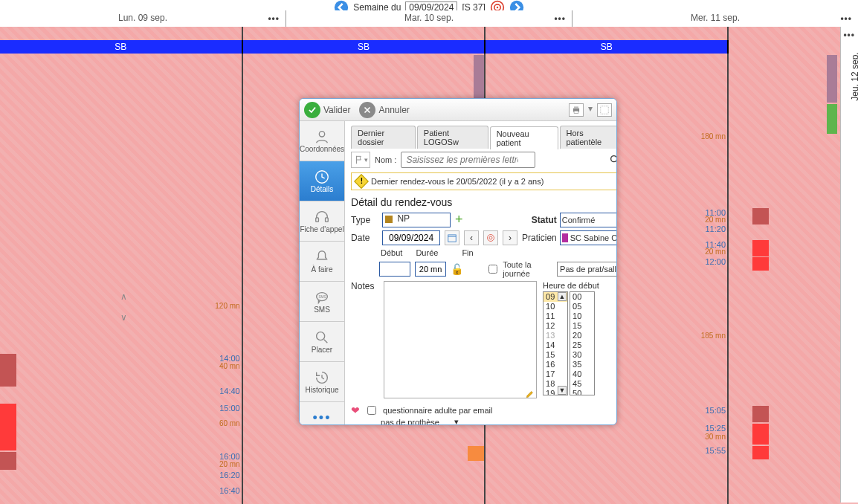 The image size is (858, 504). What do you see at coordinates (587, 269) in the screenshot?
I see `room-select: Pas de prat/salle` at bounding box center [587, 269].